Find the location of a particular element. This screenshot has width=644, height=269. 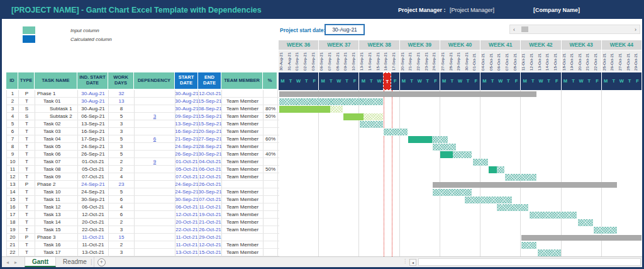

cell-days: 32 is located at coordinates (122, 93).